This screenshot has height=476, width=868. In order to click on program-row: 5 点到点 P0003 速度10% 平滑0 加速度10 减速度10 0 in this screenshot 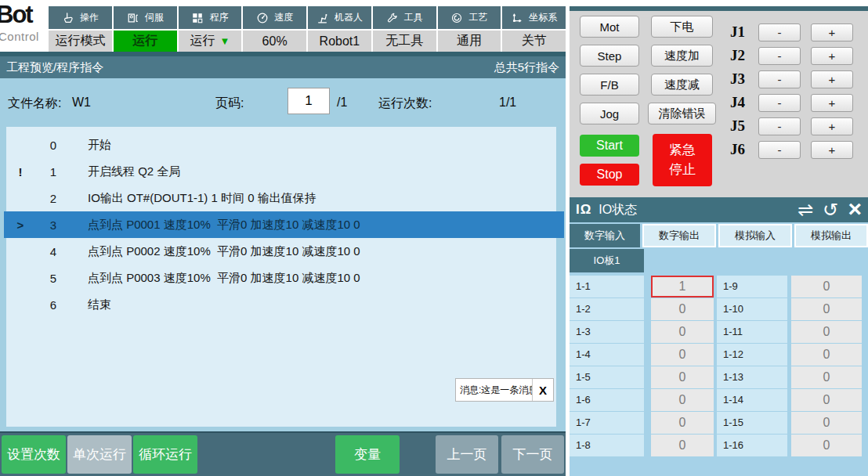, I will do `click(281, 278)`.